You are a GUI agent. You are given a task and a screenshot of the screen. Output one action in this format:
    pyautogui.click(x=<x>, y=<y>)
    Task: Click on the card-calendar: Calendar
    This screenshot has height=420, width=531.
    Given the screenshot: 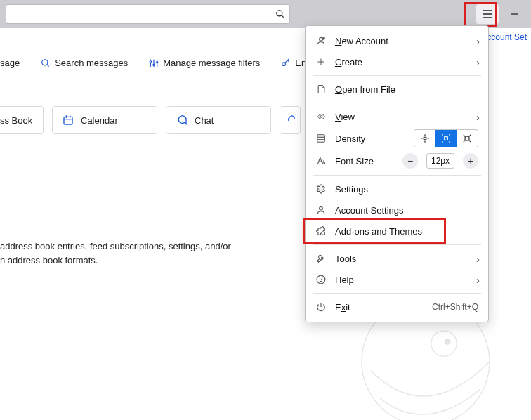 What is the action you would take?
    pyautogui.click(x=105, y=120)
    